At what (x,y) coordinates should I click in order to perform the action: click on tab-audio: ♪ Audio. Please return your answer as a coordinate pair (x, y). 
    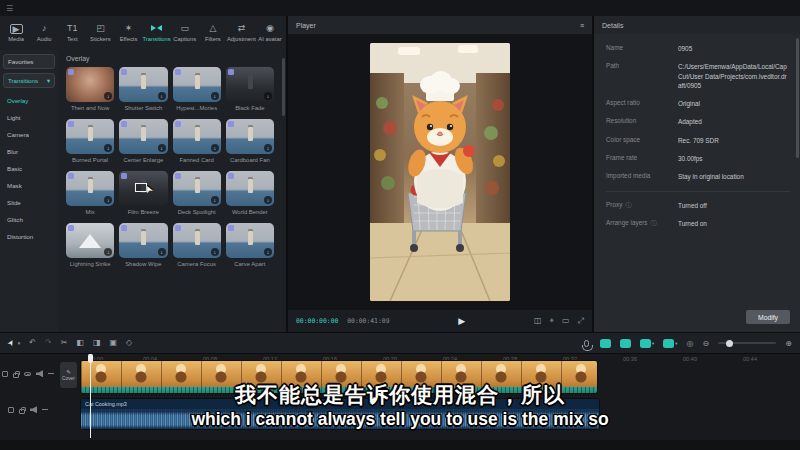
    Looking at the image, I should click on (44, 33).